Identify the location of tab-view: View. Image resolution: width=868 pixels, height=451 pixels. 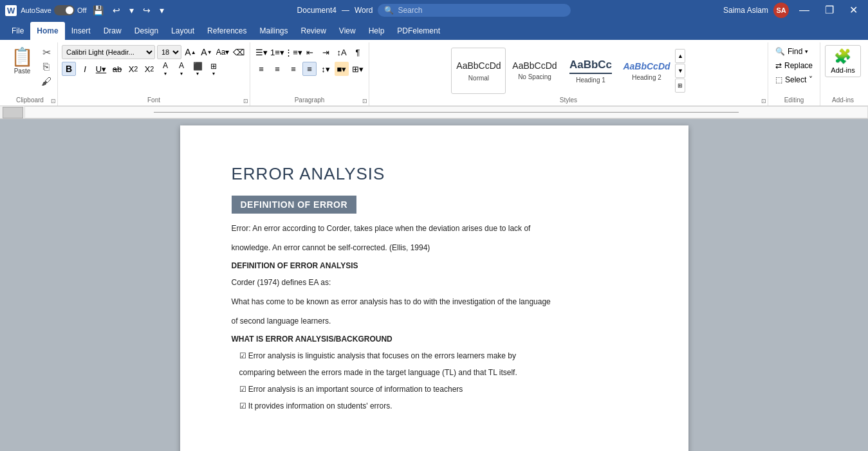
(347, 31).